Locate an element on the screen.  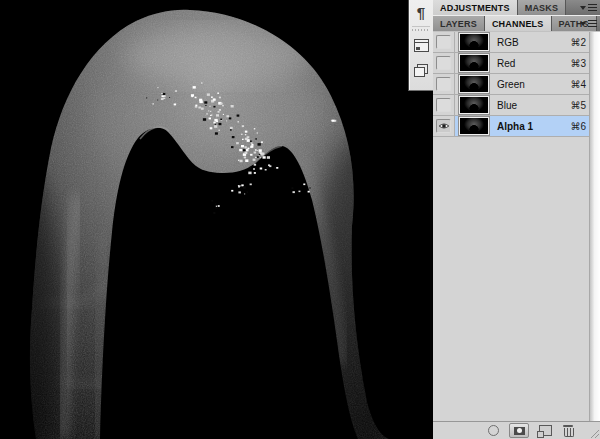
eye-icon is located at coordinates (444, 126).